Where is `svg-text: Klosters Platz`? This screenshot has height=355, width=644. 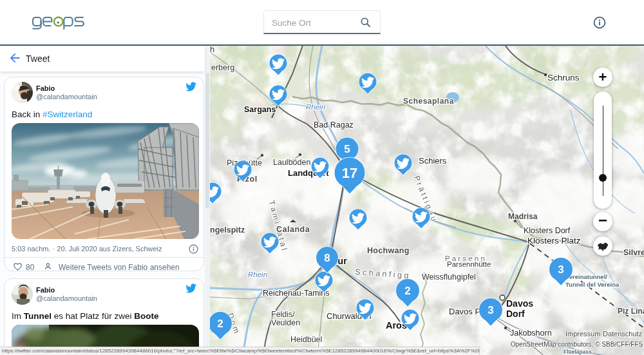
svg-text: Klosters Platz is located at coordinates (554, 241).